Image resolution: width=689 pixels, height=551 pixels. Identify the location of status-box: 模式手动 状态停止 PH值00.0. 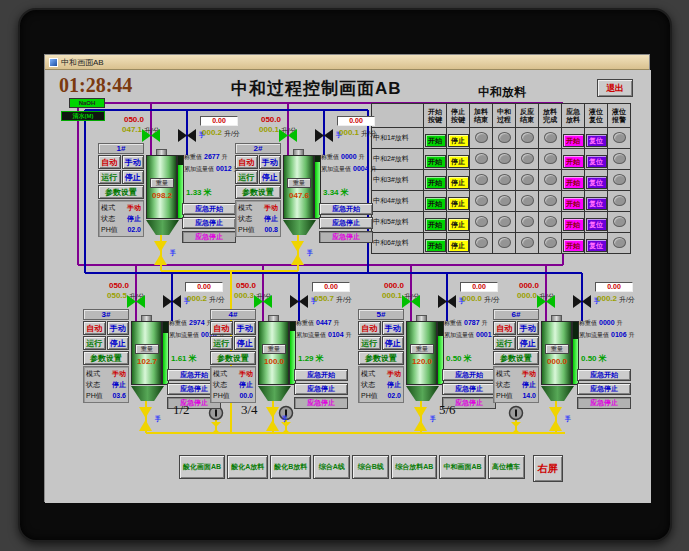
(233, 384).